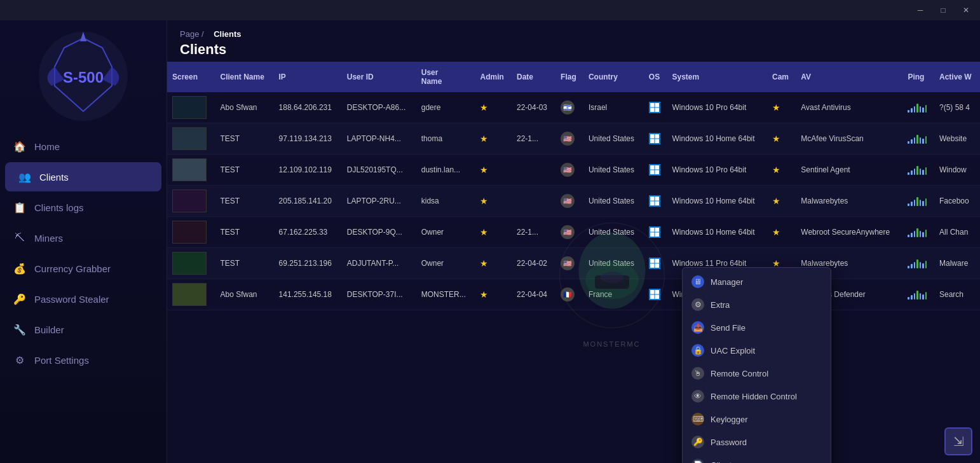 The image size is (980, 463). What do you see at coordinates (756, 458) in the screenshot?
I see `context-menu-item-client: 📄Client` at bounding box center [756, 458].